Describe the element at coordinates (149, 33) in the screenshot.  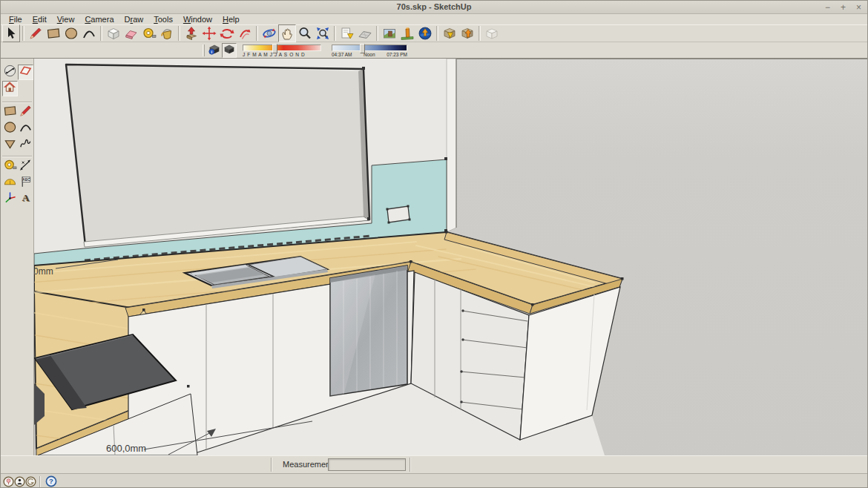
I see `tape-measure-button` at that location.